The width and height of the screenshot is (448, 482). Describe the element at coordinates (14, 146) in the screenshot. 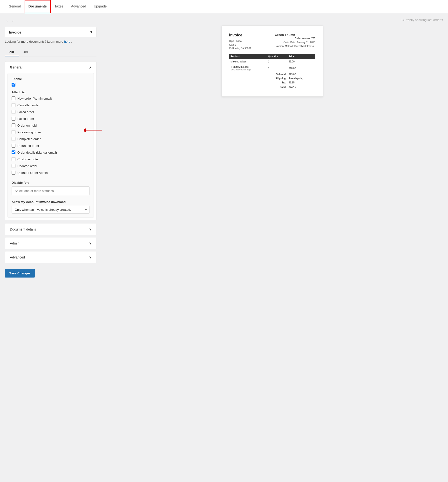

I see `checkbox-refunded_order` at that location.